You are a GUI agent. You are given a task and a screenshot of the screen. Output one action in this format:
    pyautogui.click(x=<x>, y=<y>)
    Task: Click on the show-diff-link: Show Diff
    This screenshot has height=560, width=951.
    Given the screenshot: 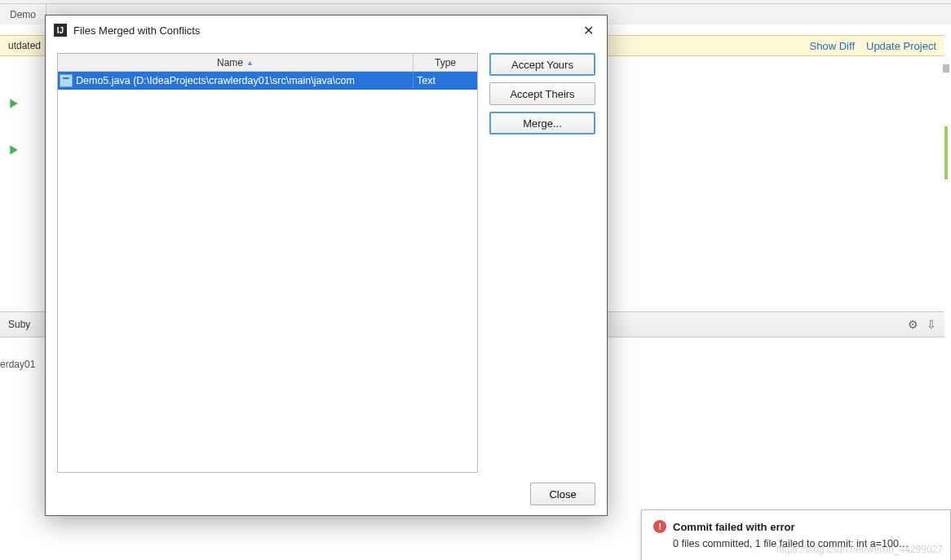 What is the action you would take?
    pyautogui.click(x=832, y=46)
    